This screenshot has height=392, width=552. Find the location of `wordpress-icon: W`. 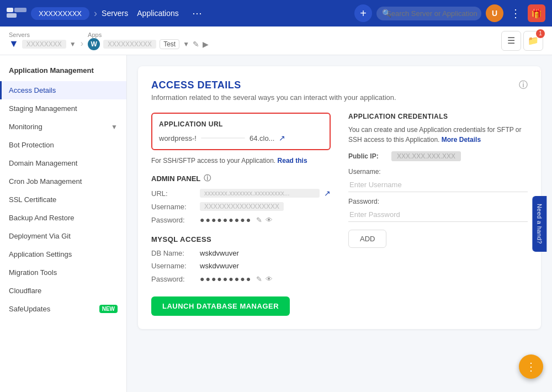

wordpress-icon: W is located at coordinates (94, 44).